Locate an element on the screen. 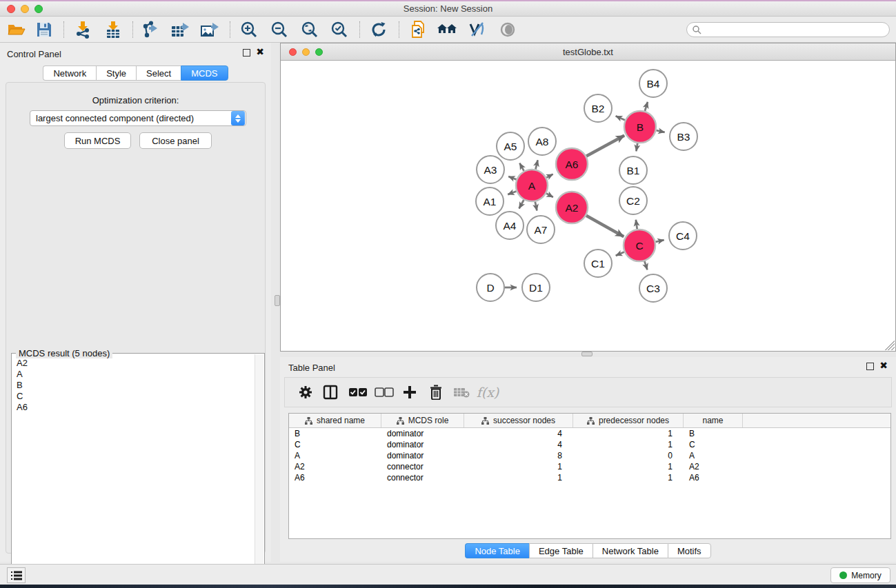 The width and height of the screenshot is (896, 588). task-history-button is located at coordinates (17, 575).